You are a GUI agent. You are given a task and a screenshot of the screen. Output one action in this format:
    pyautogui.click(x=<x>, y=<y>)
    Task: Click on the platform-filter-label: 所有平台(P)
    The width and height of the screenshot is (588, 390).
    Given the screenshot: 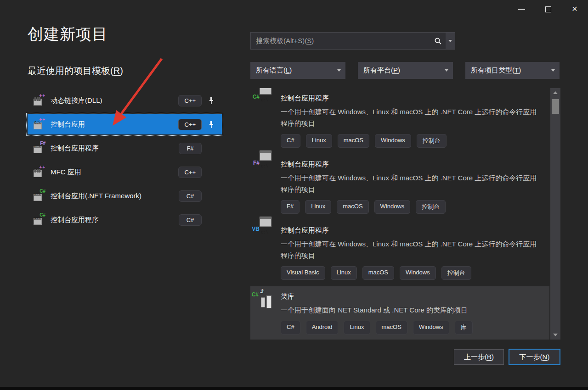 What is the action you would take?
    pyautogui.click(x=404, y=71)
    